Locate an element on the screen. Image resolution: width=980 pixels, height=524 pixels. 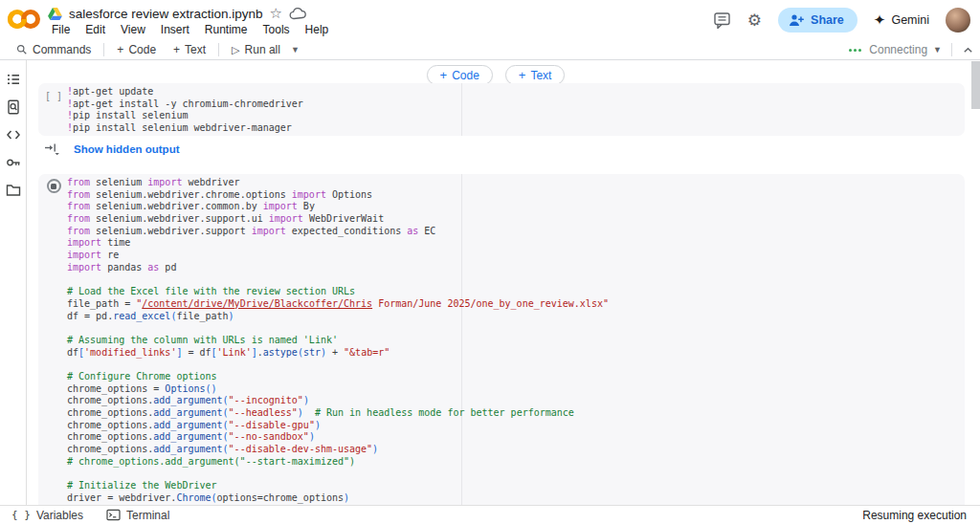
code-line: # Assuming the column with URLs is named… is located at coordinates (516, 340).